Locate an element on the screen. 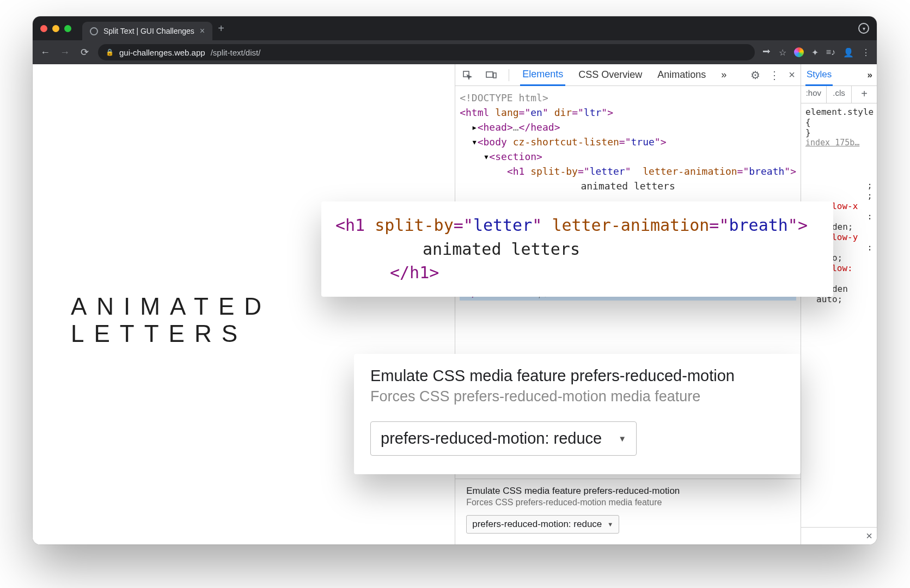 Image resolution: width=910 pixels, height=588 pixels. styles-hov-toggle: :hov is located at coordinates (814, 95).